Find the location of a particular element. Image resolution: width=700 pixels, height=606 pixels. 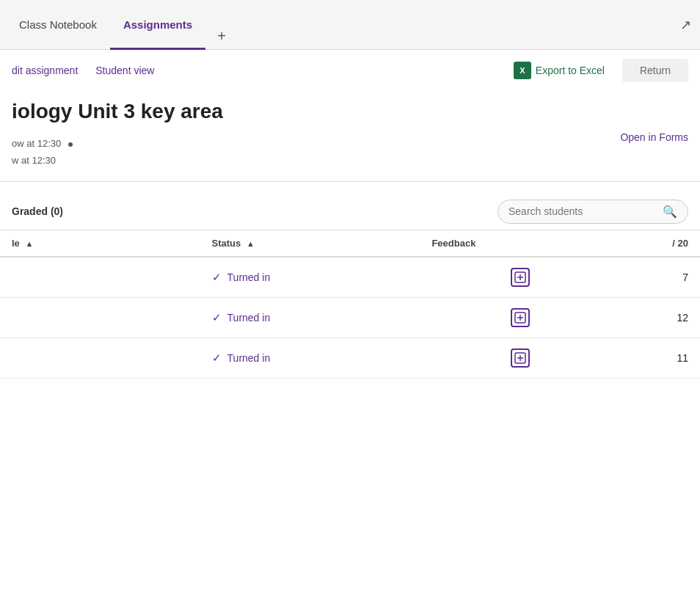

tab-class-notebook: Class Notebook is located at coordinates (58, 25).